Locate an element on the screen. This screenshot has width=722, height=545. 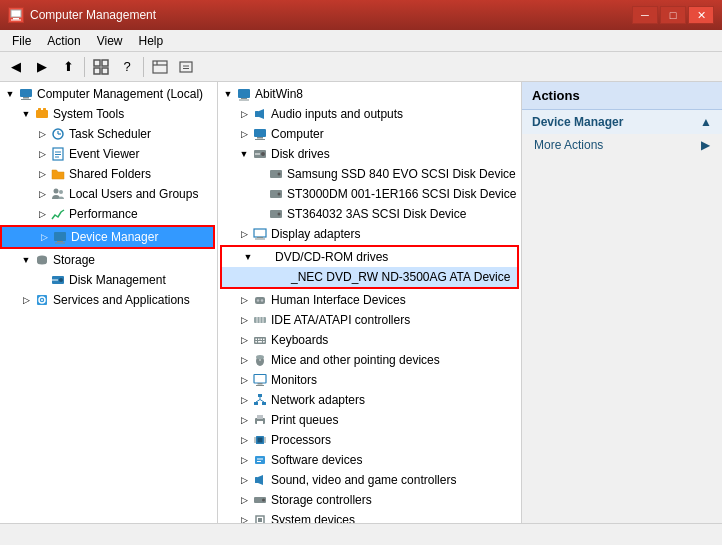
nec-dvd-label: _NEC DVD_RW ND-3500AG ATA Device is located at coordinates (400, 277).